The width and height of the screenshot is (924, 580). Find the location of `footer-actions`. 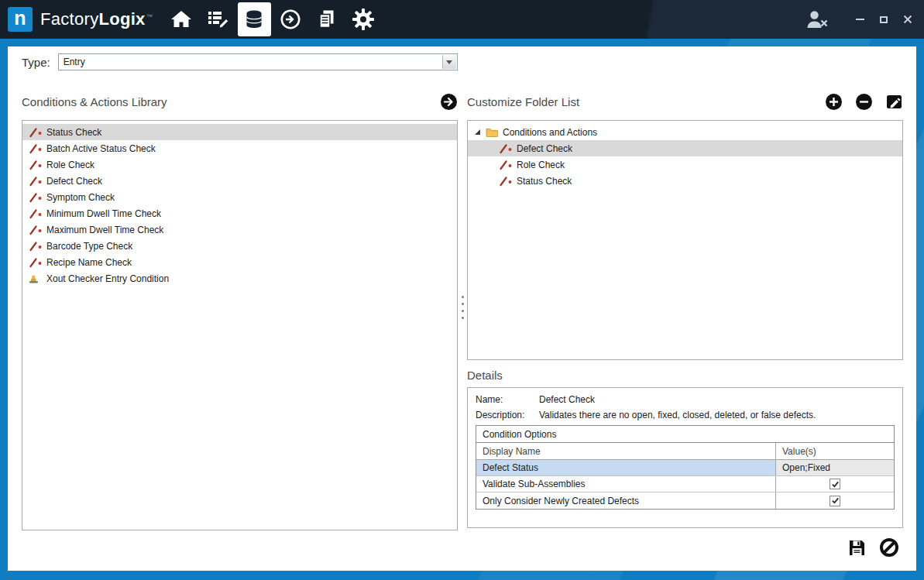

footer-actions is located at coordinates (874, 547).